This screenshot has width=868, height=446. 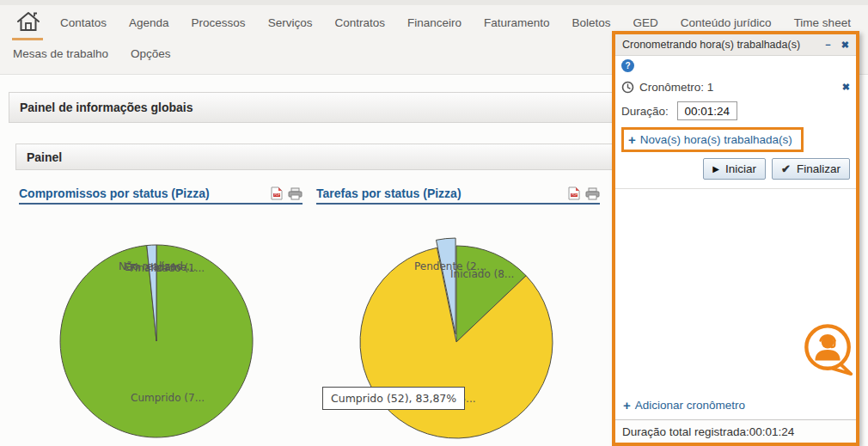 I want to click on add-timer-link: Adicionar cronômetro, so click(x=690, y=406).